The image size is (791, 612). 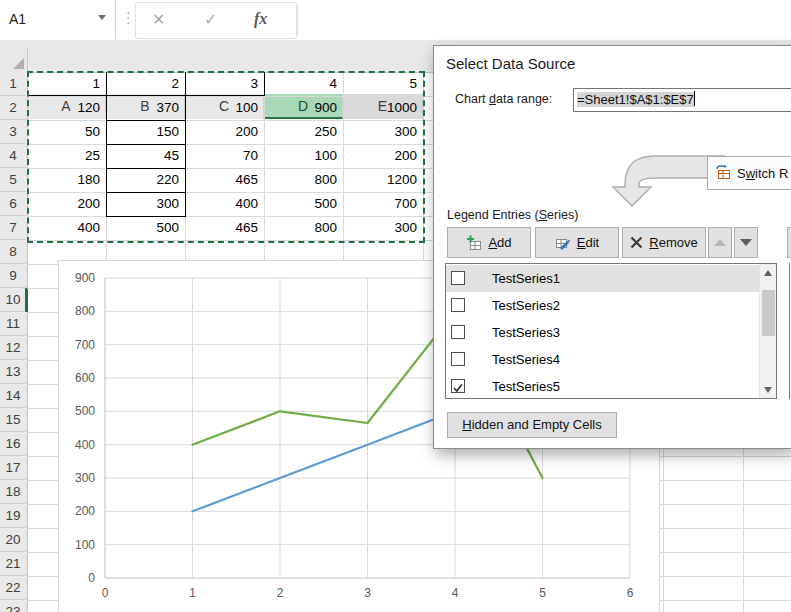 I want to click on row-header-19: 19, so click(x=13, y=516).